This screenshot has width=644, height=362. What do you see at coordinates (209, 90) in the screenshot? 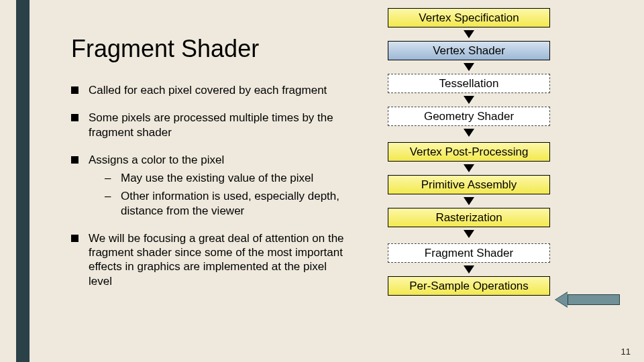
I see `bullet-item: Called for each pixel covered by each fr…` at bounding box center [209, 90].